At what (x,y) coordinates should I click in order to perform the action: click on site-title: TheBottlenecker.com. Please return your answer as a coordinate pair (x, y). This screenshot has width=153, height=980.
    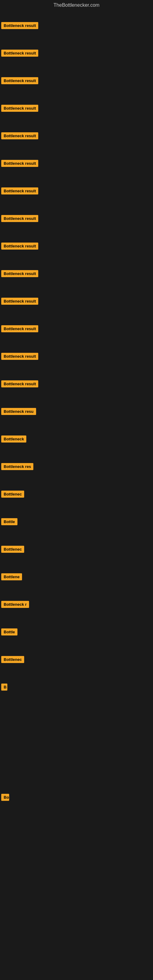
    Looking at the image, I should click on (76, 6).